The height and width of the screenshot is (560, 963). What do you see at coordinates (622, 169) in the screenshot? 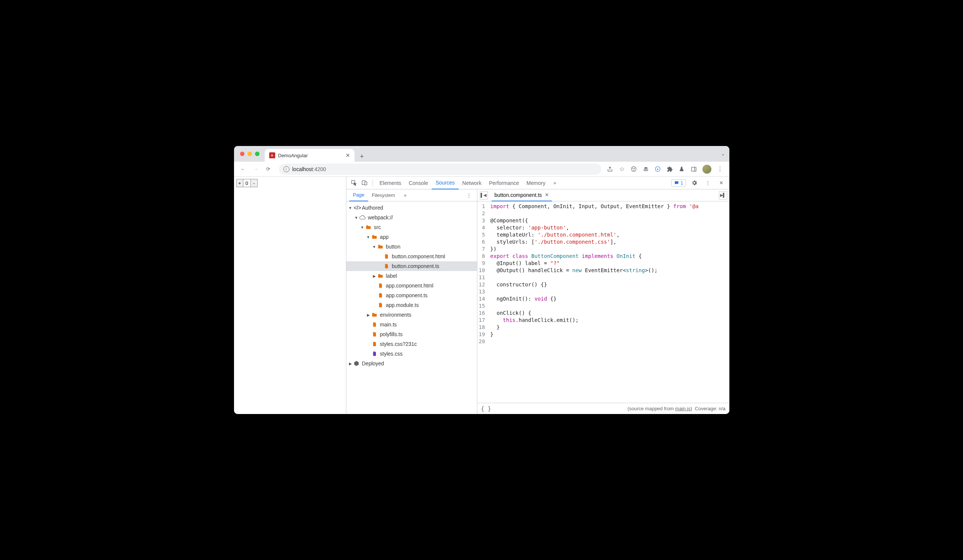
I see `bookmark-star-icon: ☆` at bounding box center [622, 169].